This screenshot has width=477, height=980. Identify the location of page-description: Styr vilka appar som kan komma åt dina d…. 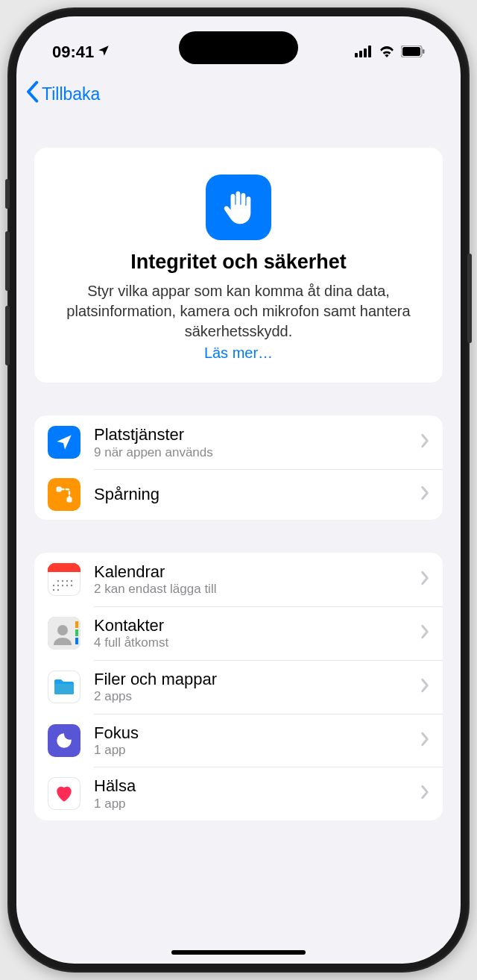
(238, 312).